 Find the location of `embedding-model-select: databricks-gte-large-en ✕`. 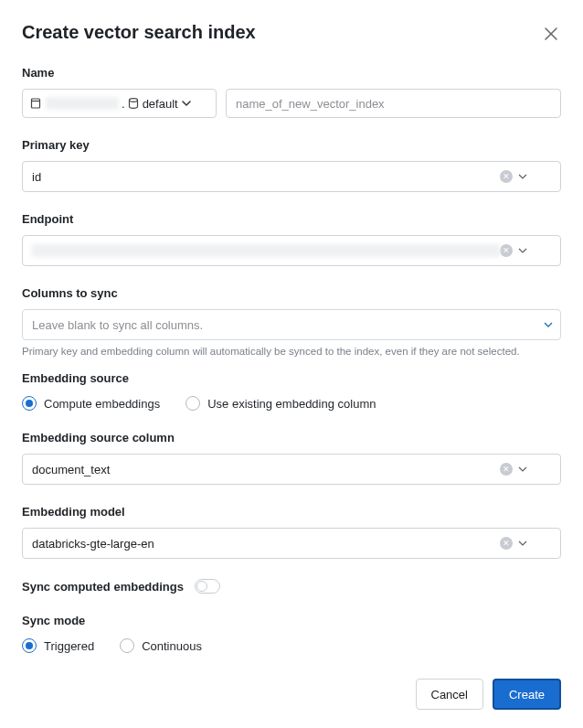

embedding-model-select: databricks-gte-large-en ✕ is located at coordinates (292, 543).